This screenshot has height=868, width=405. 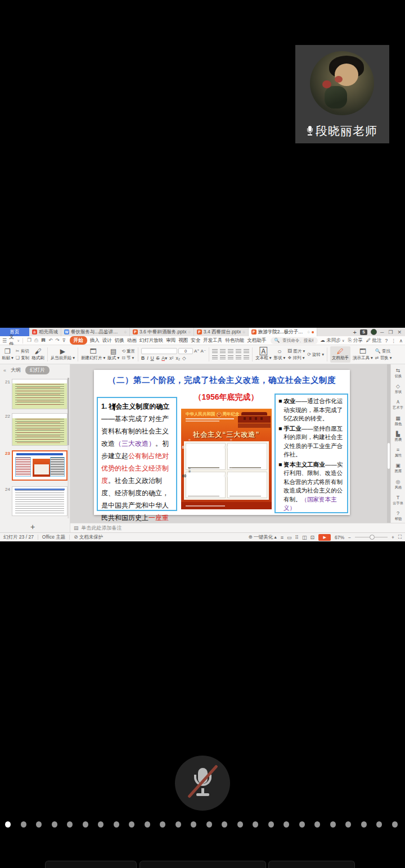 What do you see at coordinates (387, 341) in the screenshot?
I see `help-button: ?` at bounding box center [387, 341].